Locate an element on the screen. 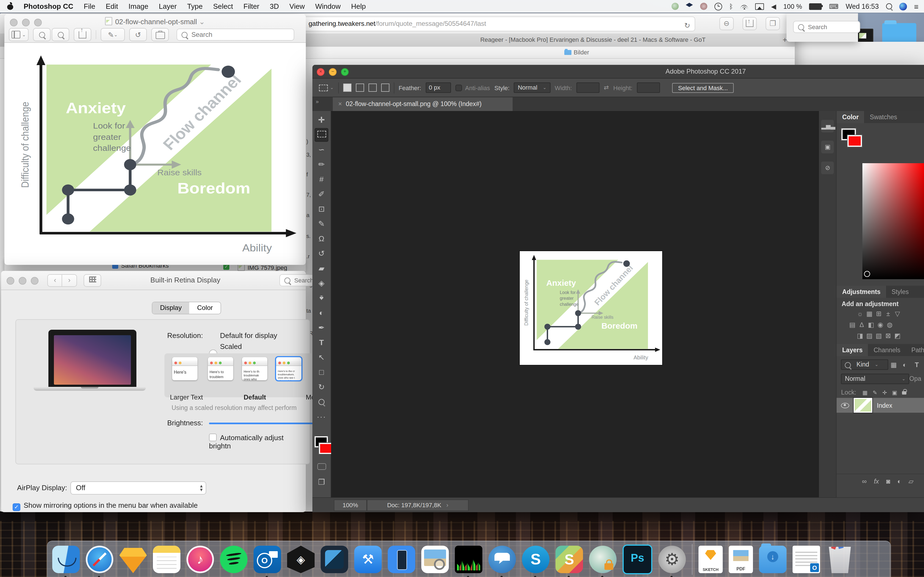 This screenshot has width=924, height=577. eyedropper-tool: ✐ is located at coordinates (321, 194).